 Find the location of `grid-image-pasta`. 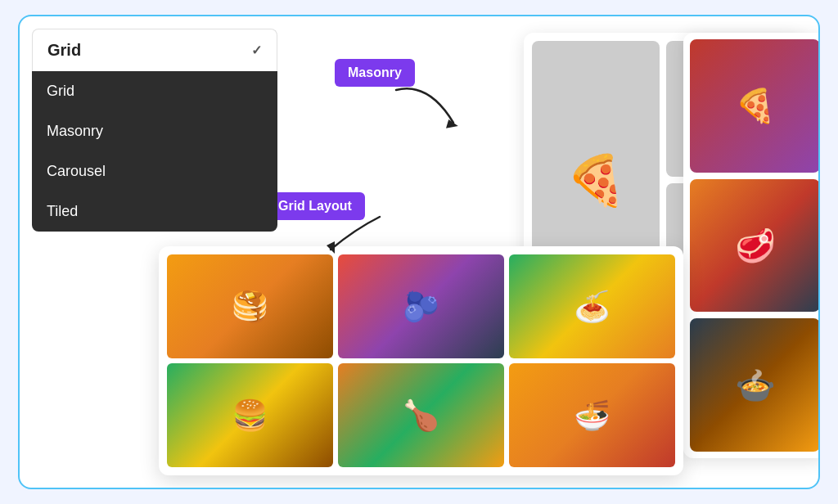

grid-image-pasta is located at coordinates (592, 306).